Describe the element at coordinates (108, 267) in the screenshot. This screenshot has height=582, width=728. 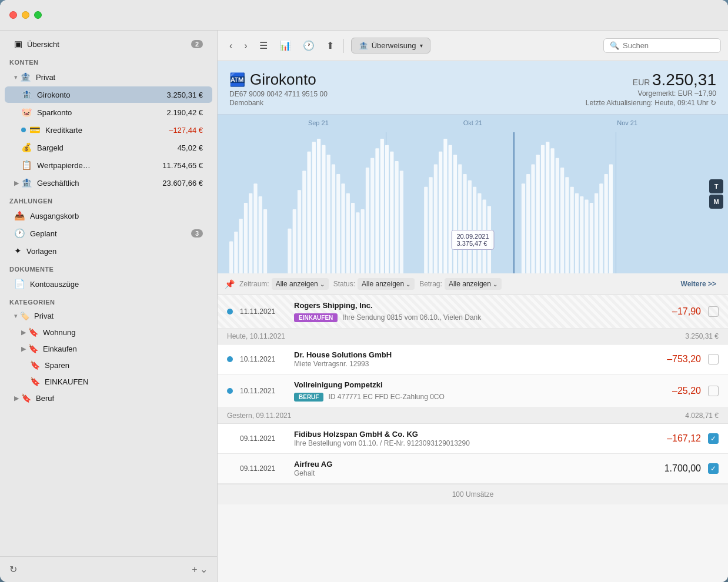
I see `dokumente-header: Dokumente` at that location.